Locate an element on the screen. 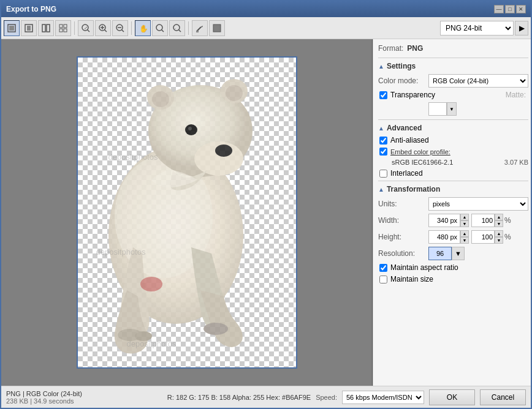 The width and height of the screenshot is (532, 409). anti-aliased-checkbox is located at coordinates (384, 141).